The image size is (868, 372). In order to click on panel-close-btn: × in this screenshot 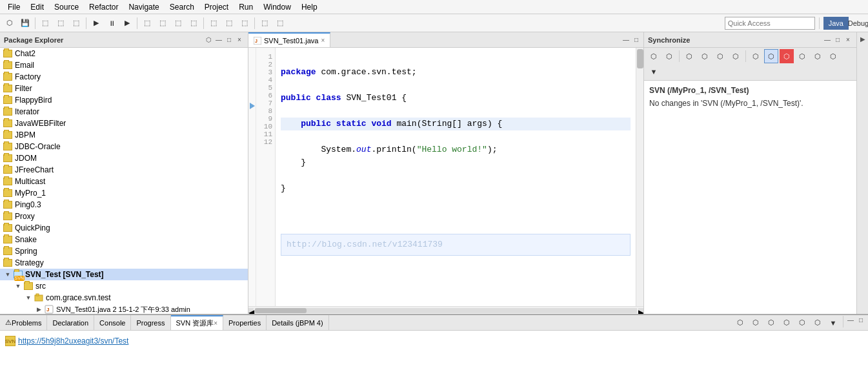, I will do `click(239, 40)`.